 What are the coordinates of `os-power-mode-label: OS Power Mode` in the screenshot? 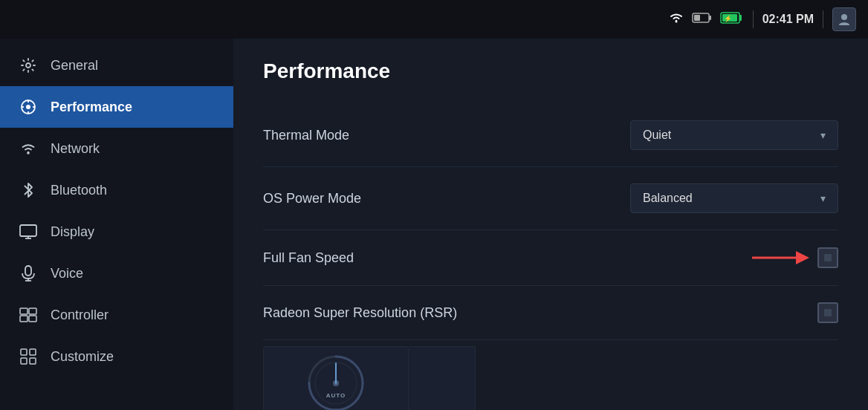 It's located at (312, 199).